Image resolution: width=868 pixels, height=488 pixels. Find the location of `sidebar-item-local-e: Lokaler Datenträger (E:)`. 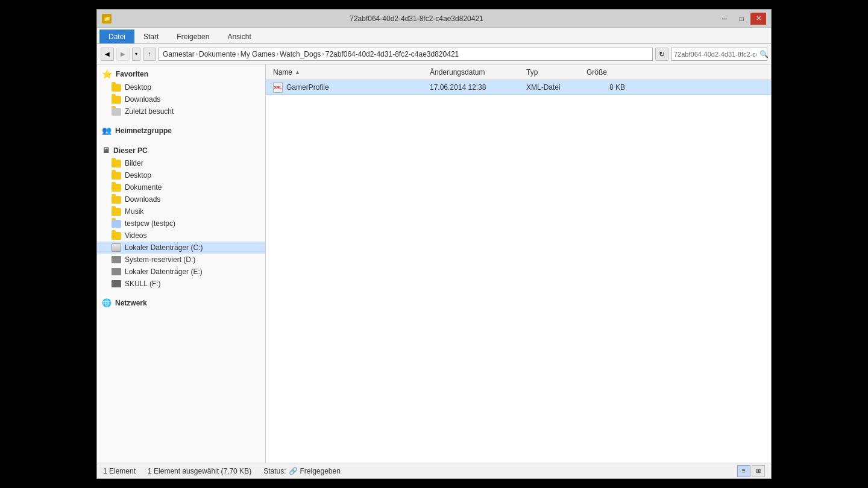

sidebar-item-local-e: Lokaler Datenträger (E:) is located at coordinates (181, 272).